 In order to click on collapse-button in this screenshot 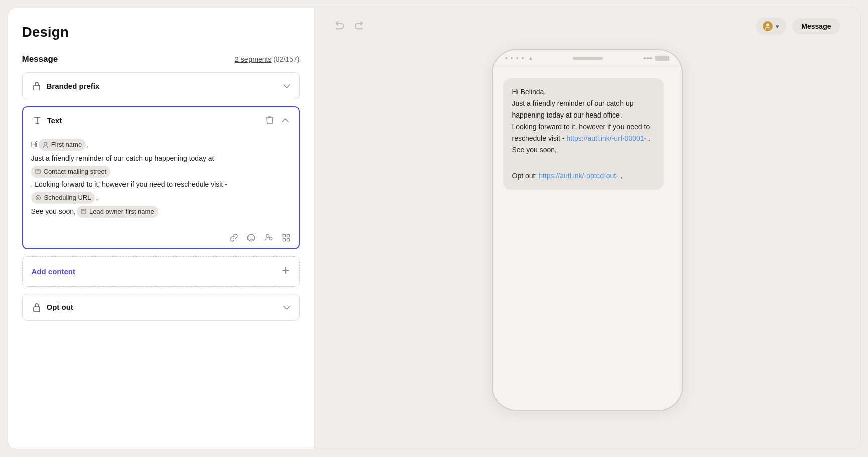, I will do `click(285, 120)`.